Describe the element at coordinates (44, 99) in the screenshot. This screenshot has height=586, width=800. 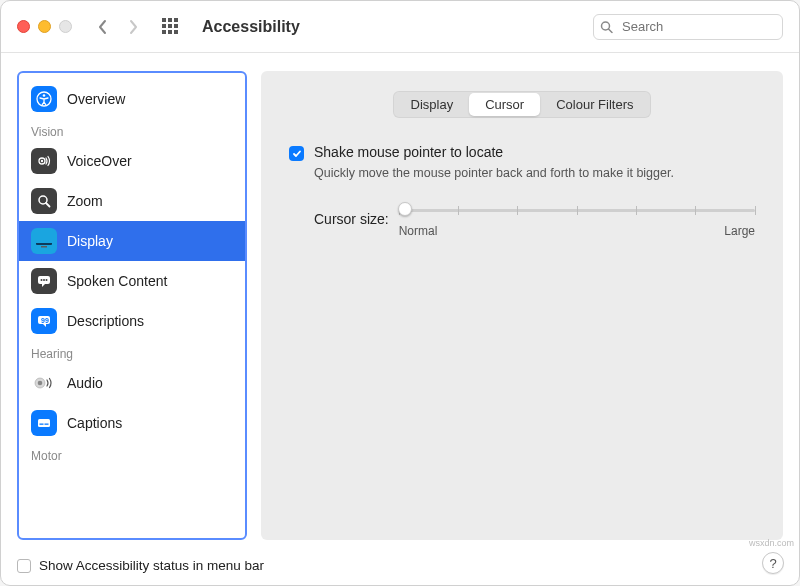
I see `accessibility-icon` at that location.